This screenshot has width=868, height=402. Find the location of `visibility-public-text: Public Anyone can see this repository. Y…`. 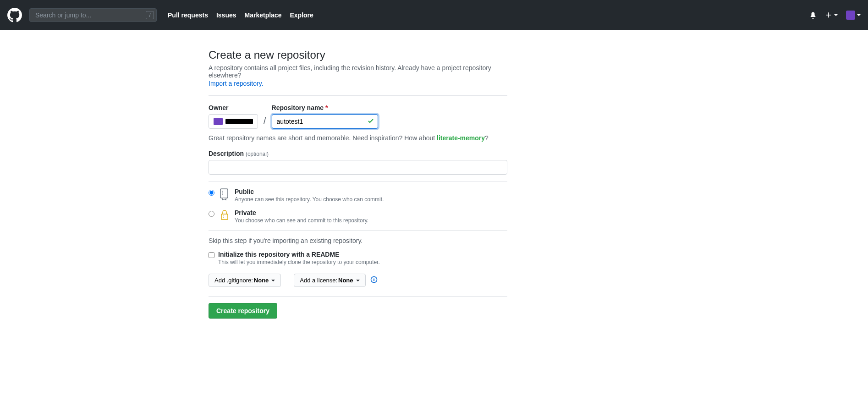

visibility-public-text: Public Anyone can see this repository. Y… is located at coordinates (309, 195).